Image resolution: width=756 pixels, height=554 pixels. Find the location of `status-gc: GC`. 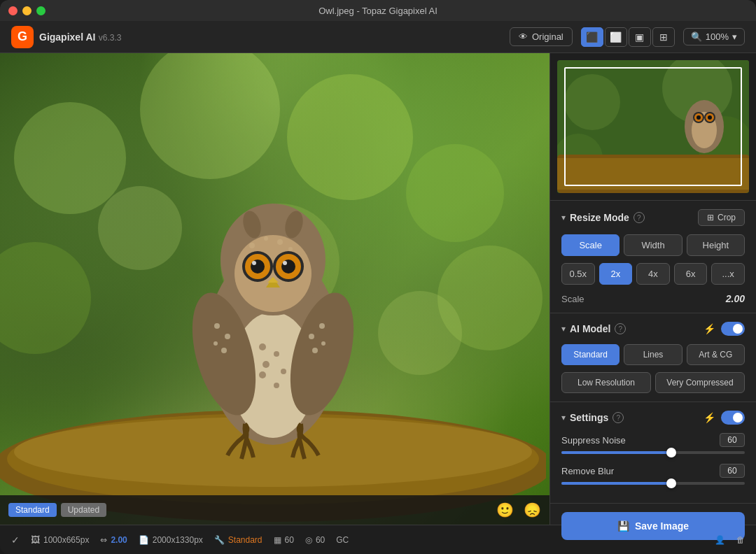

status-gc: GC is located at coordinates (342, 540).